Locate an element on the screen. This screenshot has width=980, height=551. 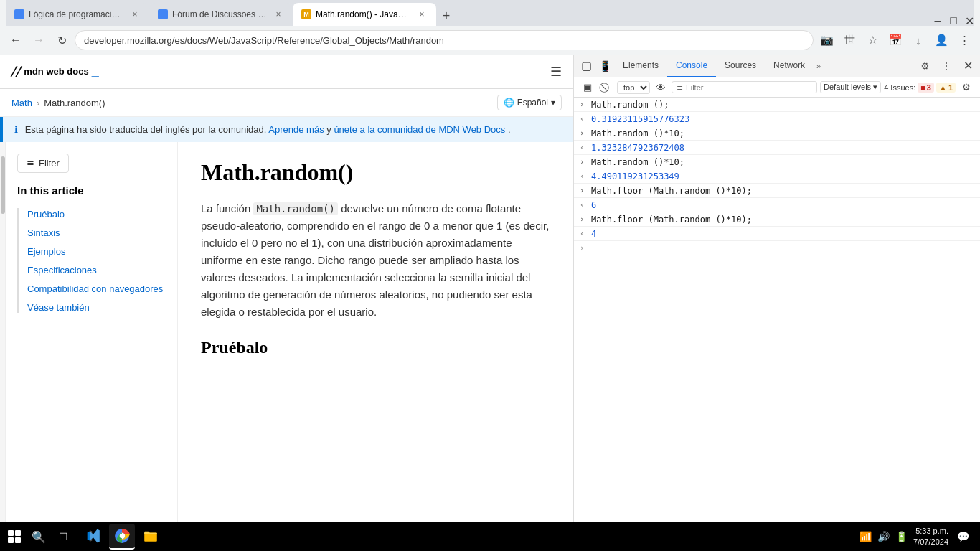
taskbar-notification-button: 💬 is located at coordinates (963, 537).